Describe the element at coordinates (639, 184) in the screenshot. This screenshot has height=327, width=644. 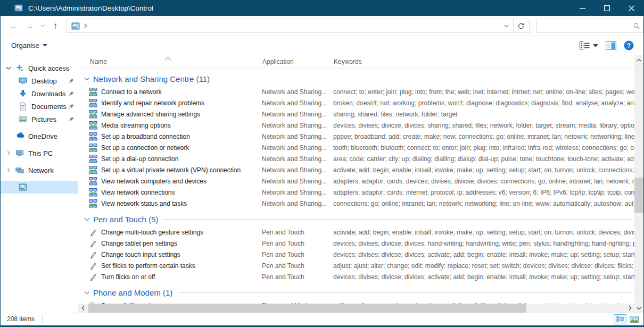
I see `vertical-scrollbar` at that location.